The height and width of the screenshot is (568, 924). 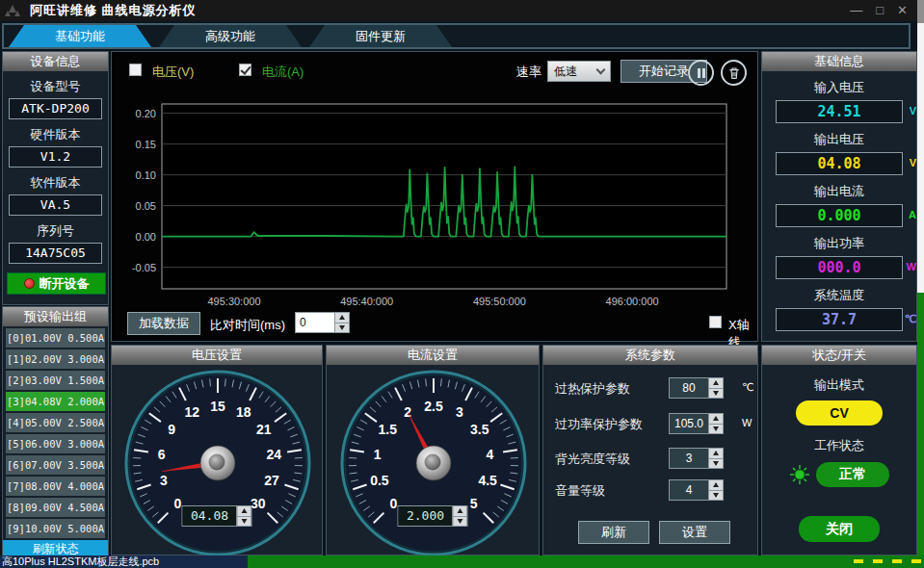 I want to click on voltage-setting-stepper, so click(x=245, y=516).